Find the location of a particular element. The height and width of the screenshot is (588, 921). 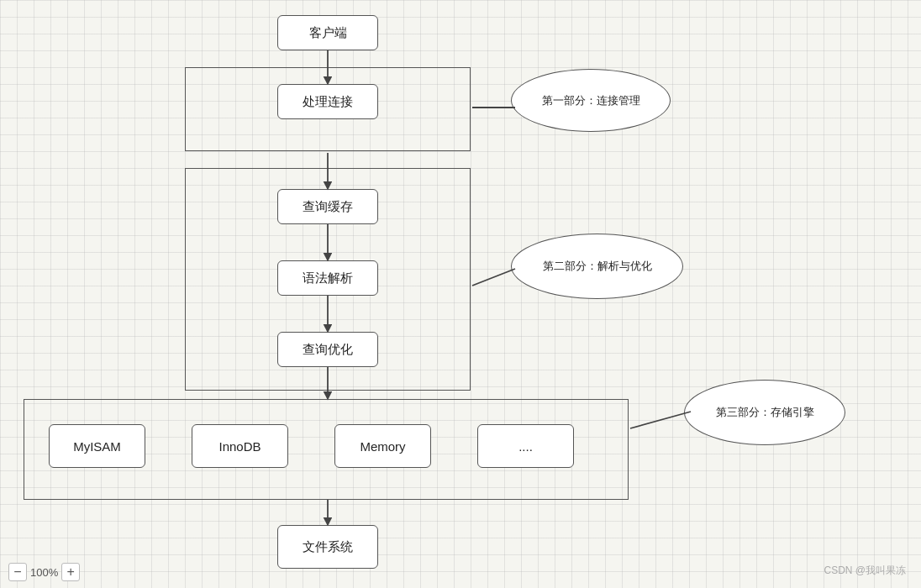

handle-connection-box: 处理连接 is located at coordinates (328, 102).